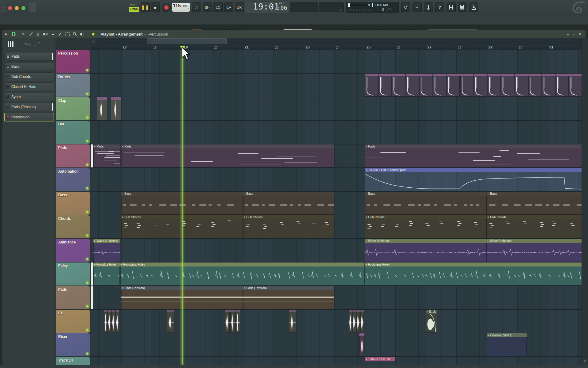 This screenshot has height=368, width=588. I want to click on playhead-line, so click(182, 207).